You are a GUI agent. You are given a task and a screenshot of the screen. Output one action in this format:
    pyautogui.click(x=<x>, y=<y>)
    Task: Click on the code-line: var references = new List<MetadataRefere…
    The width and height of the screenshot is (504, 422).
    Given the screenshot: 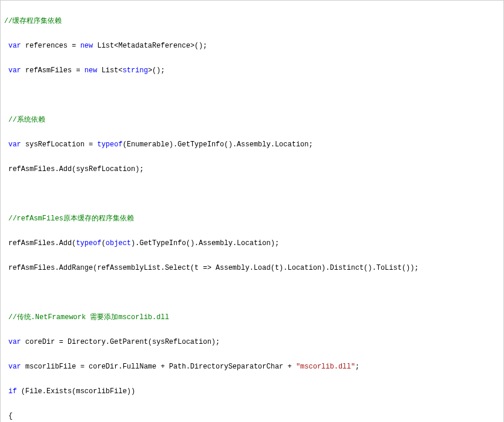 What is the action you would take?
    pyautogui.click(x=252, y=46)
    